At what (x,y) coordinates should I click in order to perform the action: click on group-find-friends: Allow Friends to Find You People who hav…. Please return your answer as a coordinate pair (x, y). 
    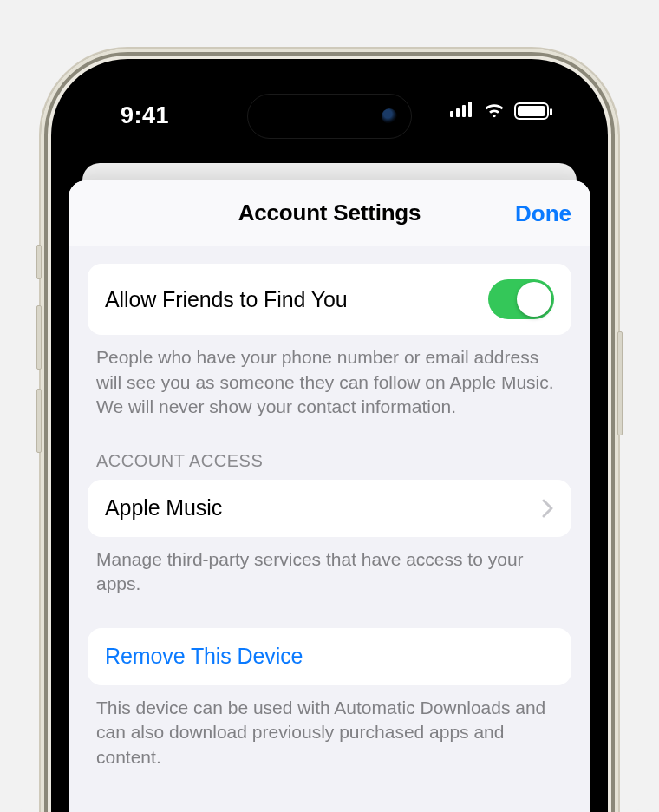
    Looking at the image, I should click on (330, 342).